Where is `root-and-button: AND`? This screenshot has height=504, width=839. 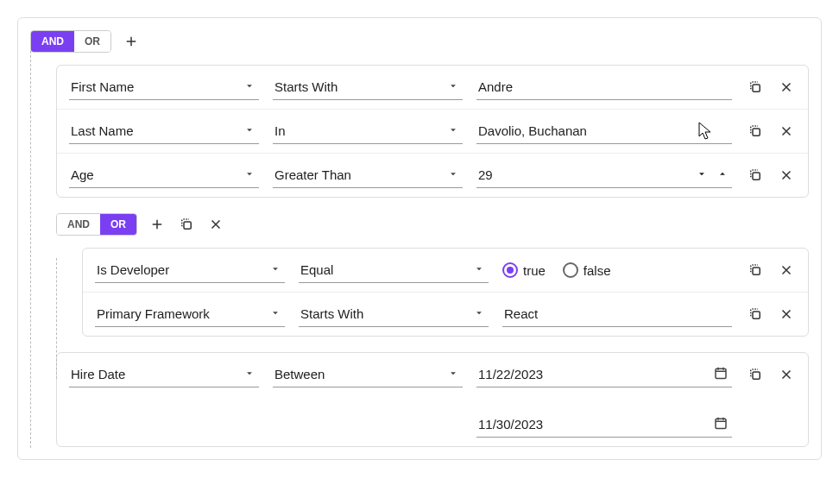
root-and-button: AND is located at coordinates (53, 41).